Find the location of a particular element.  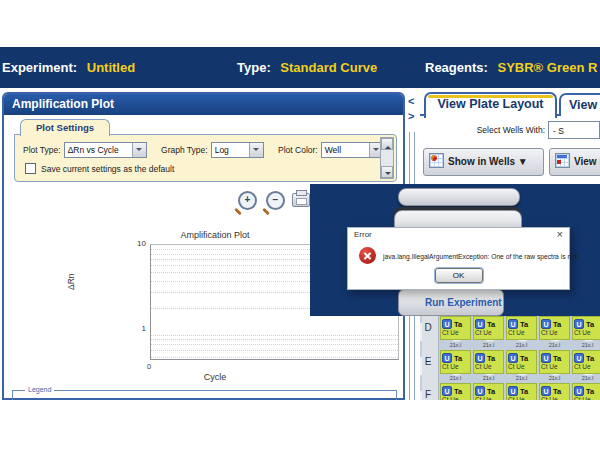

save-default-checkbox is located at coordinates (30, 168).